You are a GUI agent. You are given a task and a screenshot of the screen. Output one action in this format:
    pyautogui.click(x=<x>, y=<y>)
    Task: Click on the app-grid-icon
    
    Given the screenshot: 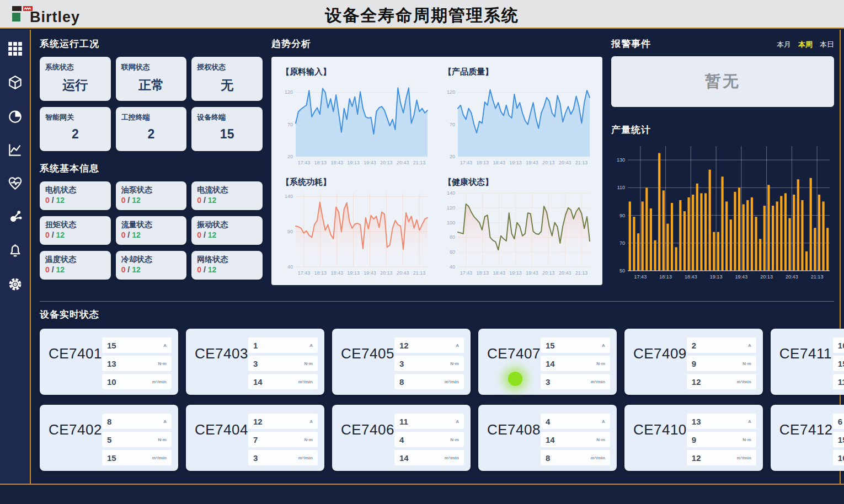 What is the action you would take?
    pyautogui.click(x=15, y=49)
    